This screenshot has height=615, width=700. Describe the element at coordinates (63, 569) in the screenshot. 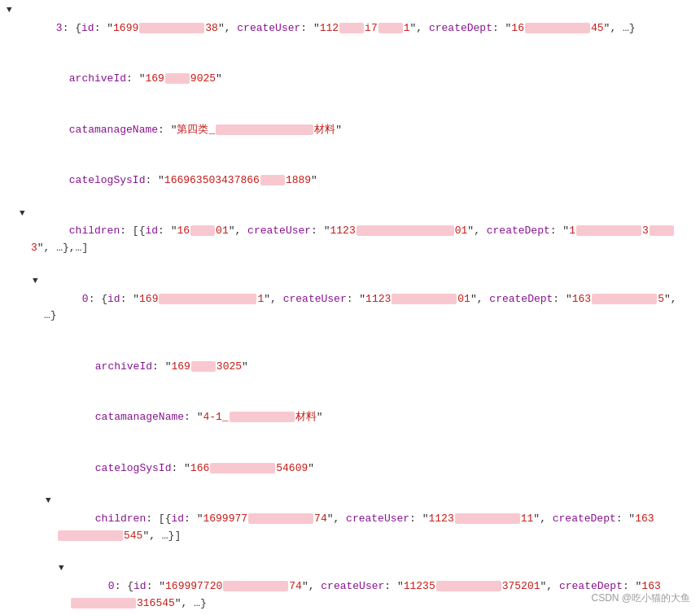

I see `toggle-grandchild-0: ▼` at that location.